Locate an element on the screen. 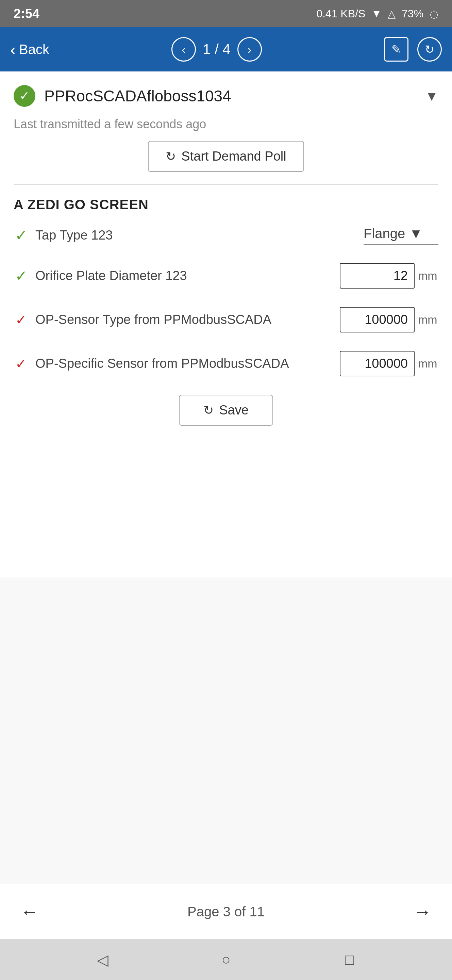 The image size is (452, 980). device-dropdown-icon: ▼ is located at coordinates (431, 96).